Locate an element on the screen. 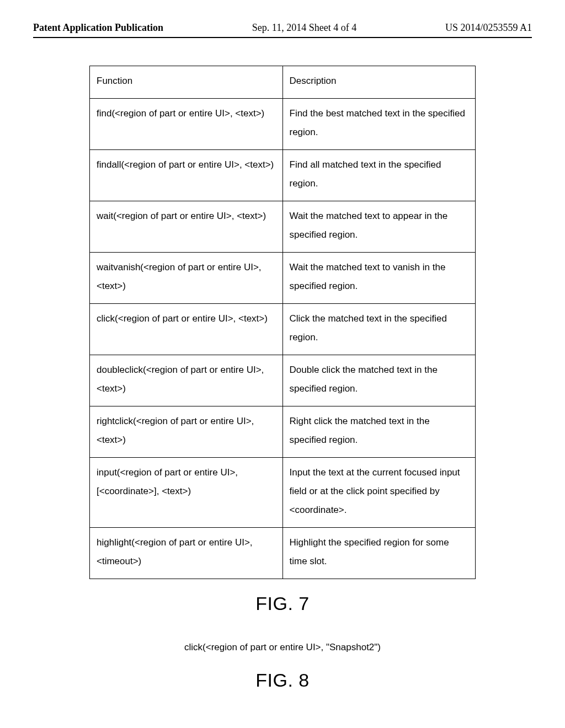  table-row: click(<region of part or entire UI>, <te… is located at coordinates (282, 330).